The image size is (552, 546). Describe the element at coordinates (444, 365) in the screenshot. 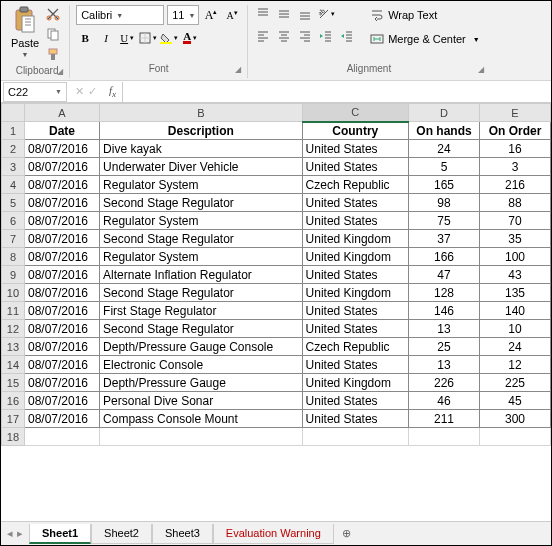

I see `cell: 13` at that location.